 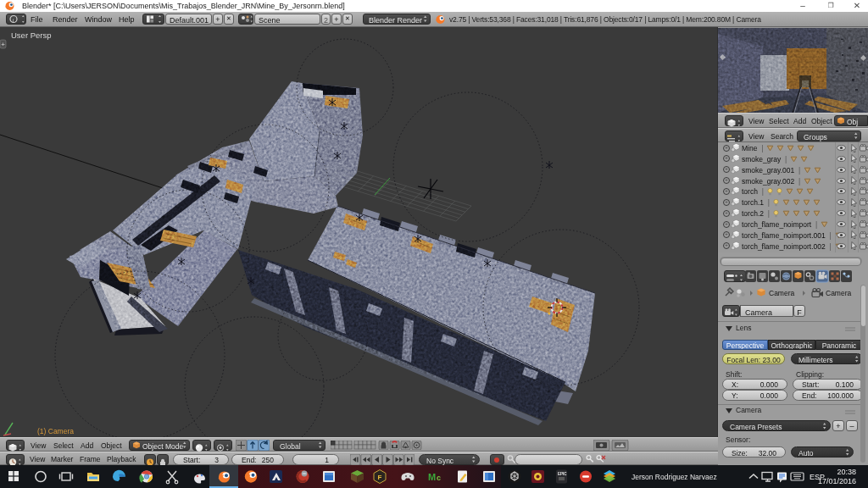 I want to click on svg-text: i, so click(x=14, y=20).